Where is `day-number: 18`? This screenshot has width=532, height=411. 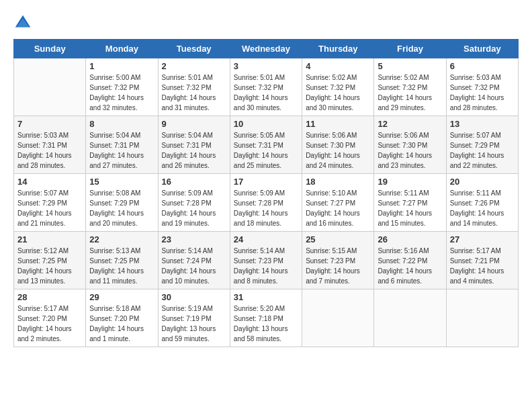 day-number: 18 is located at coordinates (338, 181).